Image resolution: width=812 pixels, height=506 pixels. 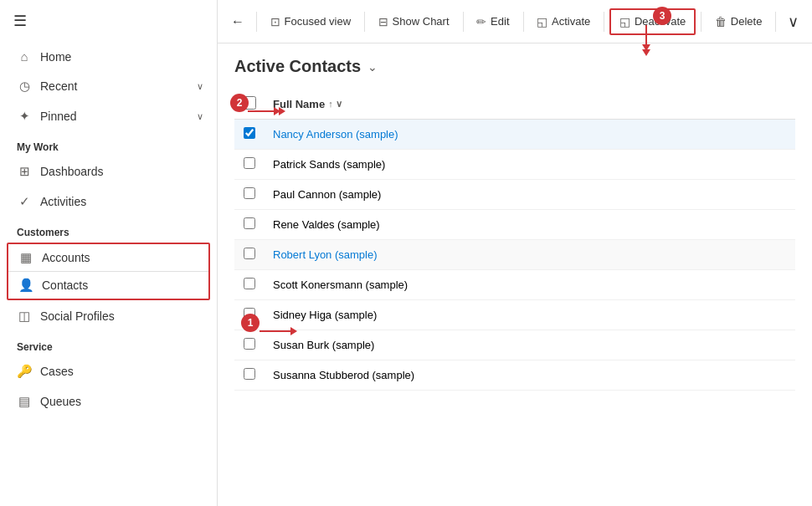 I want to click on table-row: Scott Konersmann (sample), so click(x=515, y=285).